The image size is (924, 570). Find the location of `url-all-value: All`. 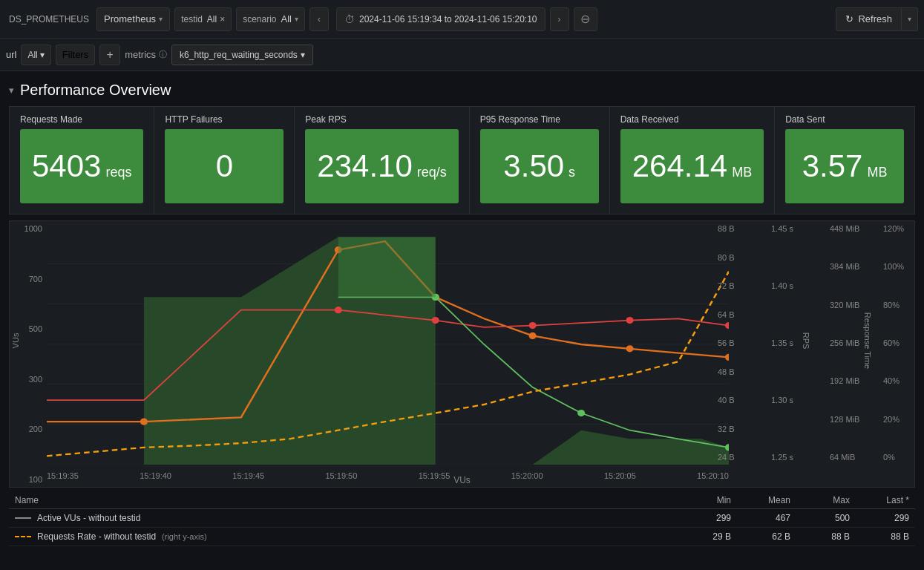

url-all-value: All is located at coordinates (33, 55).